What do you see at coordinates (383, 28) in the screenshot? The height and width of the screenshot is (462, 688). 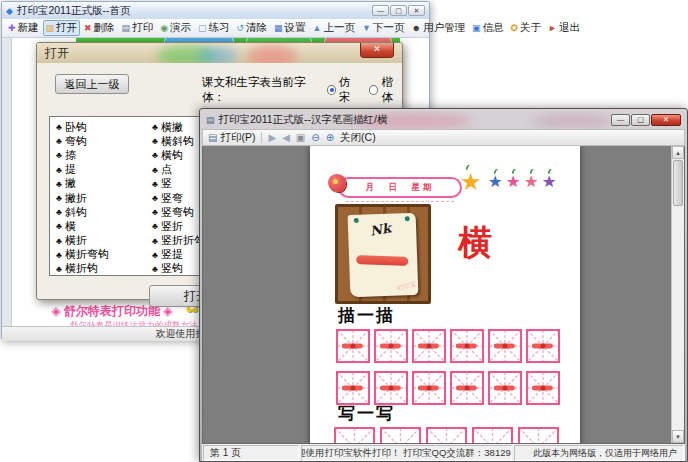 I see `main-toolbar-item-9: ▼下一页` at bounding box center [383, 28].